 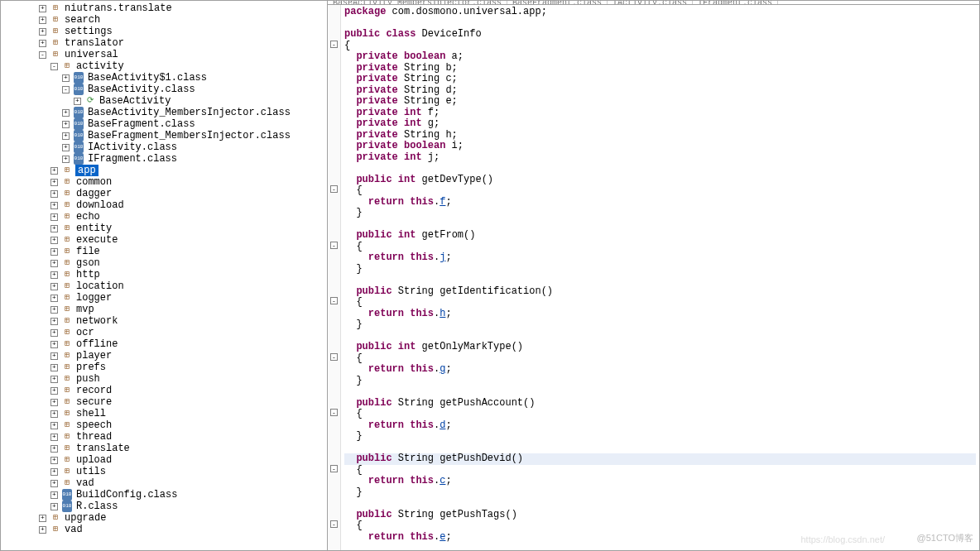 I want to click on tree-item-upgrade: +upgrade, so click(x=164, y=518).